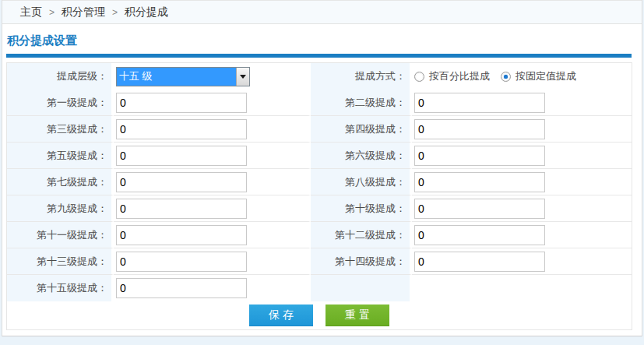 The width and height of the screenshot is (644, 345). Describe the element at coordinates (361, 156) in the screenshot. I see `field-label: 第六级提成：` at that location.